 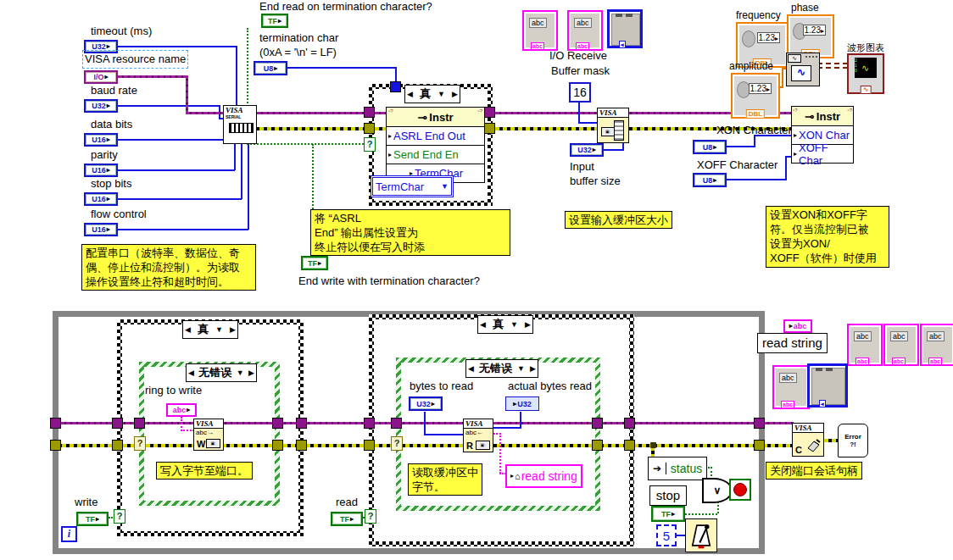 What do you see at coordinates (710, 180) in the screenshot?
I see `xoff-terminal: U8▸` at bounding box center [710, 180].